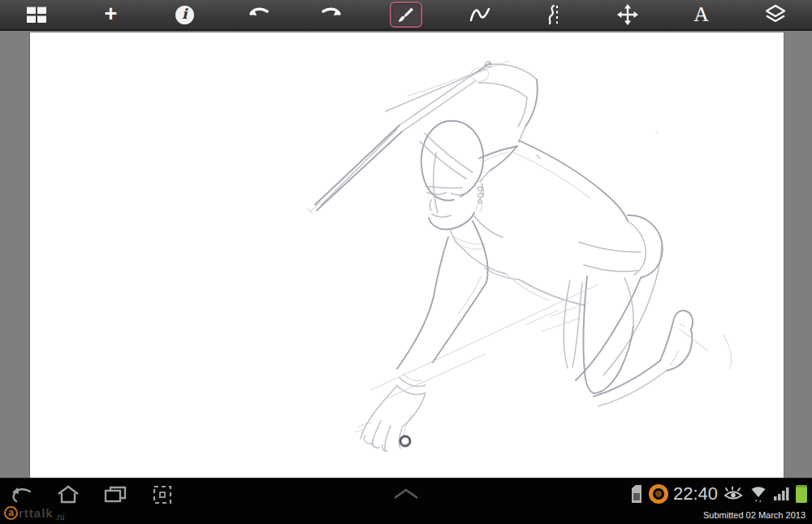 The width and height of the screenshot is (812, 524). What do you see at coordinates (554, 15) in the screenshot?
I see `symmetry-button` at bounding box center [554, 15].